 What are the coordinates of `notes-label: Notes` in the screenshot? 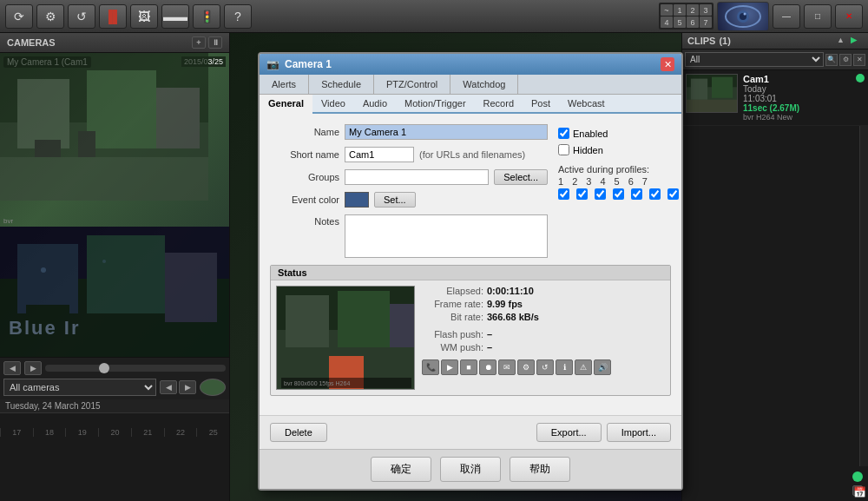 It's located at (305, 221).